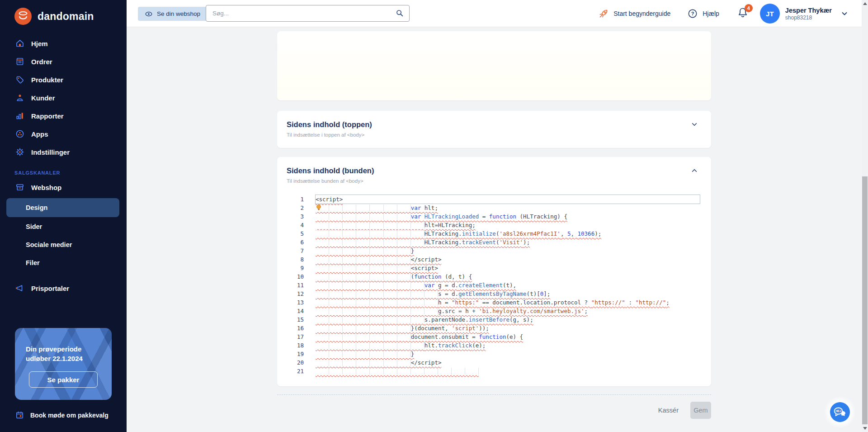 Image resolution: width=868 pixels, height=432 pixels. Describe the element at coordinates (63, 80) in the screenshot. I see `sidebar-item-produkter: Produkter` at that location.